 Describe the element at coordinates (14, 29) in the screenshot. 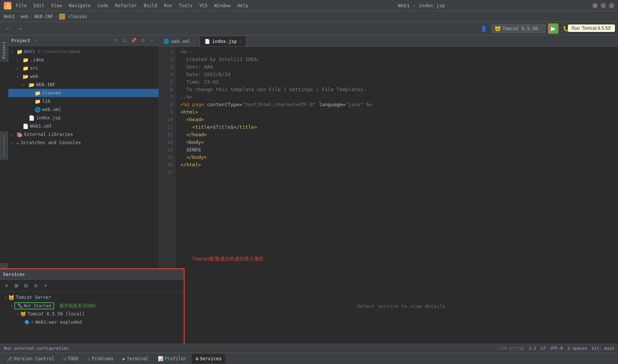

I see `toolbar-left: ← →` at that location.